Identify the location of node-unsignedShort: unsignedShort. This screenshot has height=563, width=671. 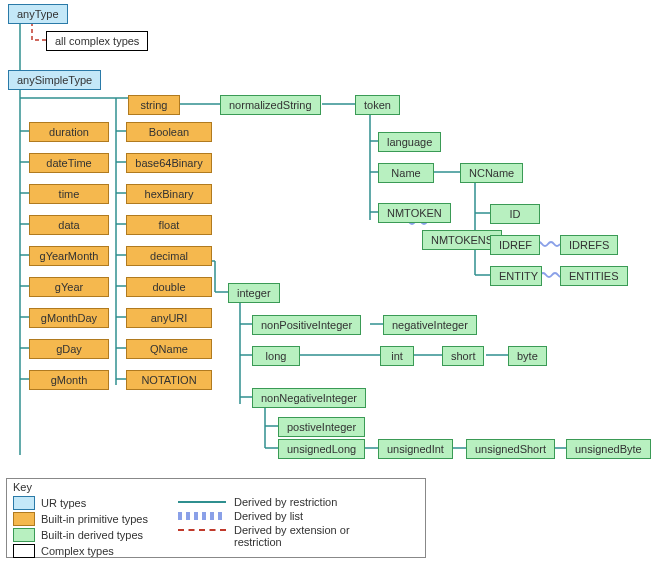
(510, 449).